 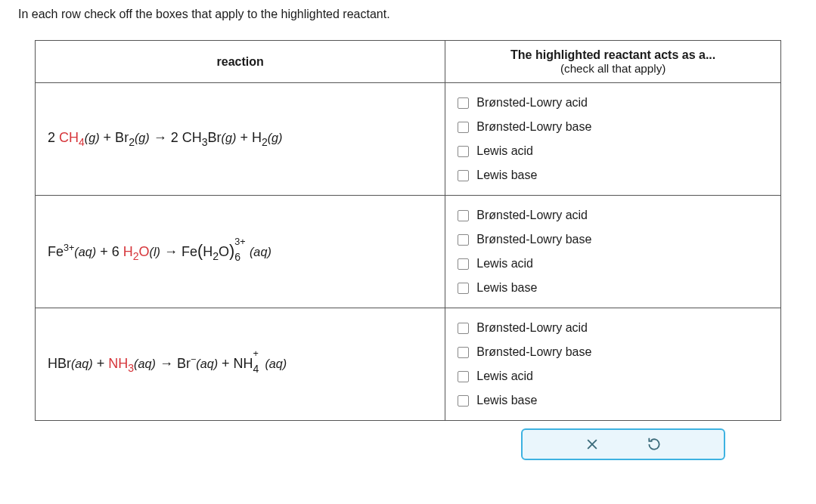 What do you see at coordinates (623, 444) in the screenshot?
I see `footer-toolbar` at bounding box center [623, 444].